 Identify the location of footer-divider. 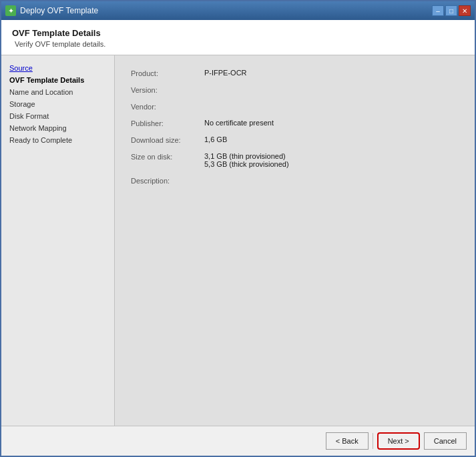
(373, 441).